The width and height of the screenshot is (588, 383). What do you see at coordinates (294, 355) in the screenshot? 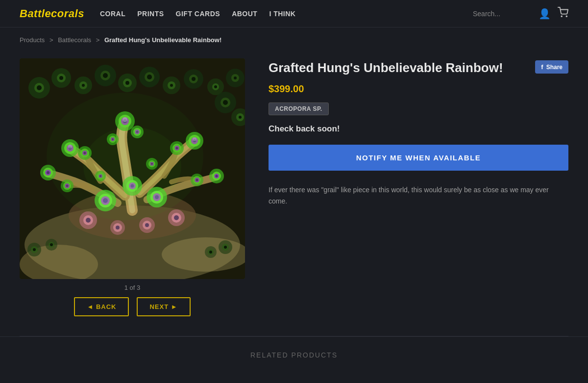
I see `related-products-title: RELATED PRODUCTS` at bounding box center [294, 355].